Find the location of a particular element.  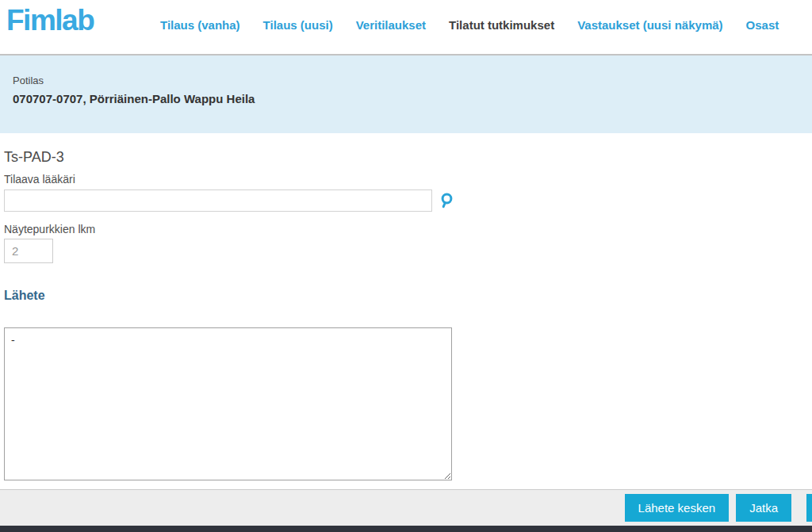

doctor-field-row is located at coordinates (408, 201).